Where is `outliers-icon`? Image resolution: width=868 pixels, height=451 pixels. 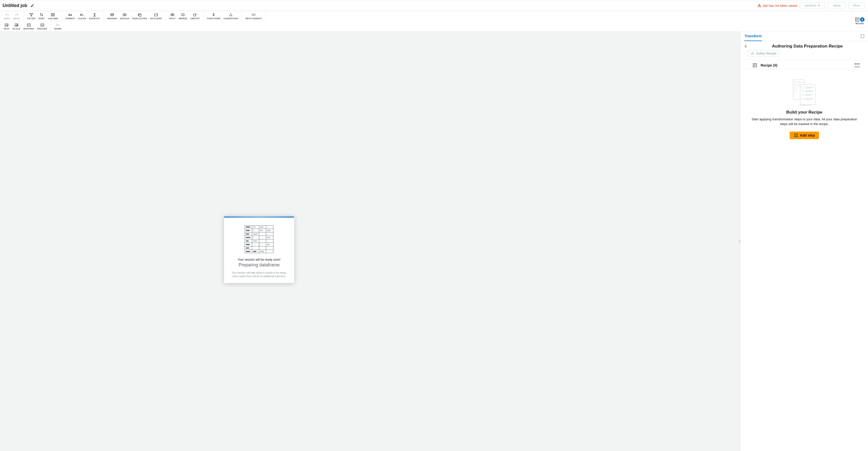 outliers-icon is located at coordinates (156, 15).